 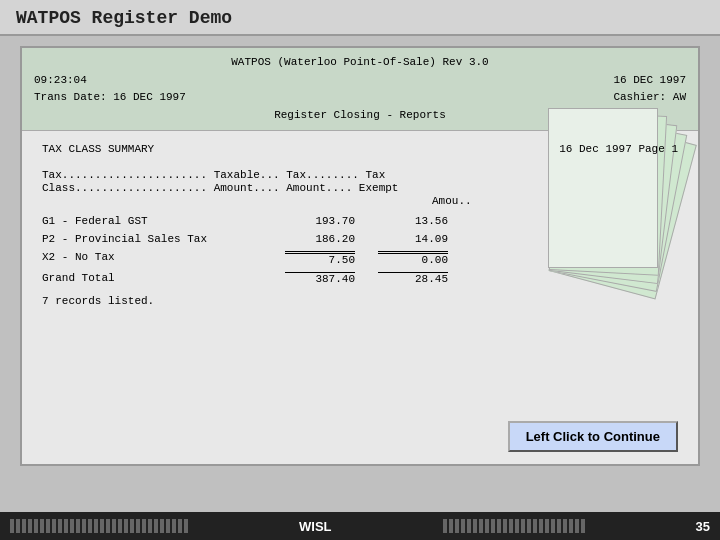 I want to click on table-row-grand-total: Grand Total 387.40 28.45, so click(x=360, y=278).